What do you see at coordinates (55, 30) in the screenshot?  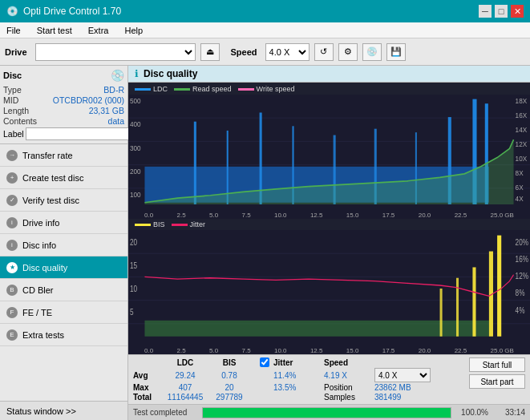 I see `menu-start-test: Start test` at bounding box center [55, 30].